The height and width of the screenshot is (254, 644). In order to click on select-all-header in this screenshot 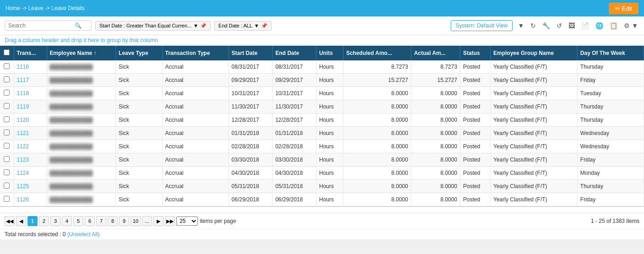, I will do `click(7, 53)`.